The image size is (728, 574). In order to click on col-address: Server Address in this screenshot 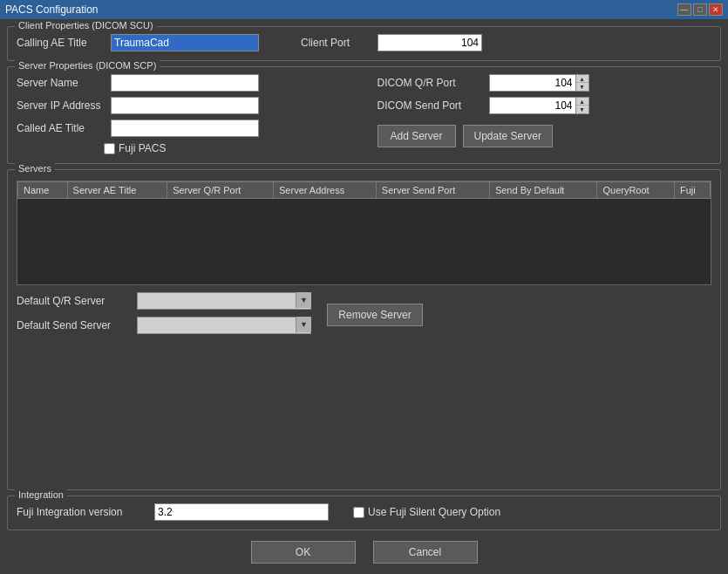, I will do `click(325, 190)`.